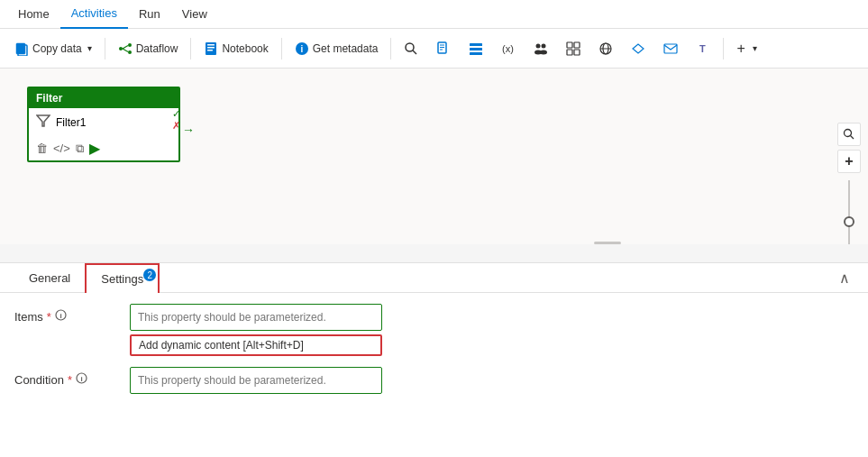 The width and height of the screenshot is (868, 457). Describe the element at coordinates (508, 49) in the screenshot. I see `formula-toolbar-button: (x)` at that location.